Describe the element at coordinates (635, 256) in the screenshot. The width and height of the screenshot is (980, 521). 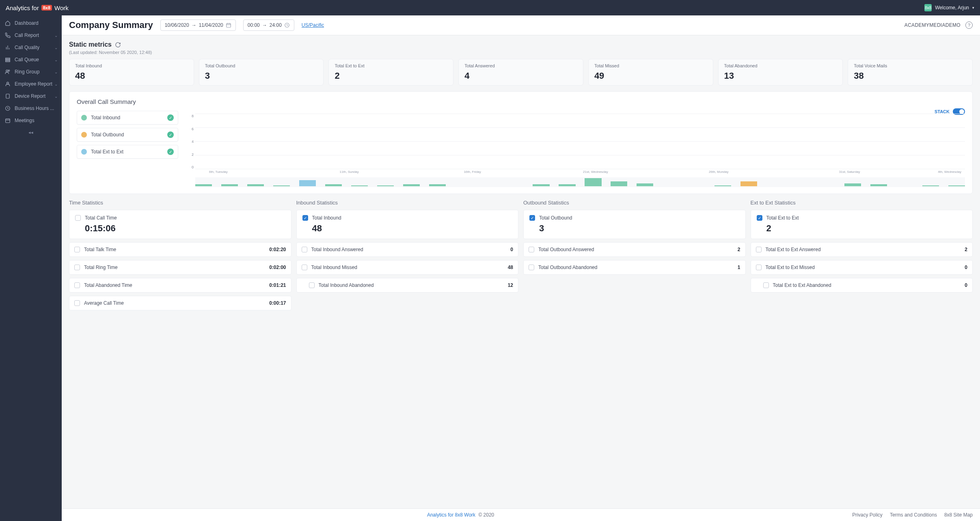
I see `stats-col-outbound-statistics: Outbound StatisticsTotal Outbound3Total …` at that location.